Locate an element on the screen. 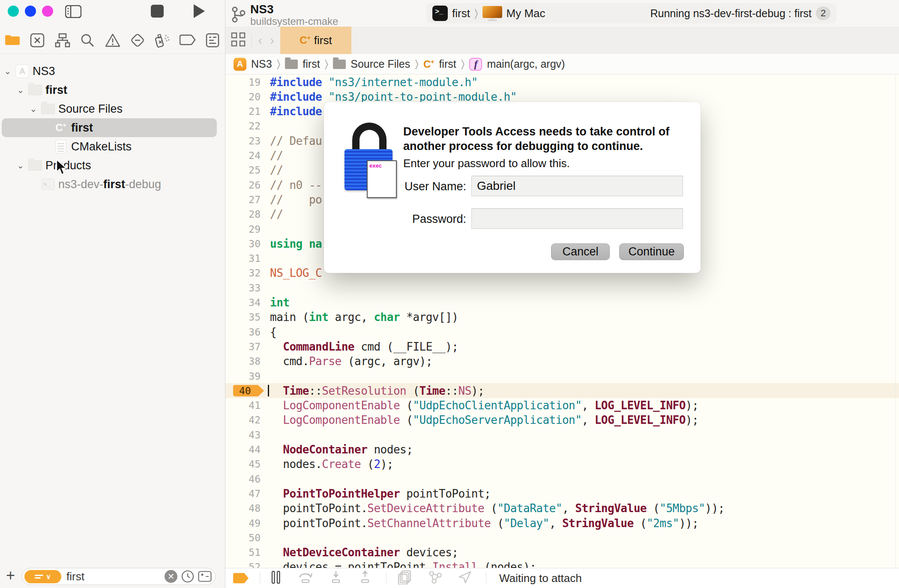 This screenshot has height=588, width=899. line-number: 23 is located at coordinates (243, 141).